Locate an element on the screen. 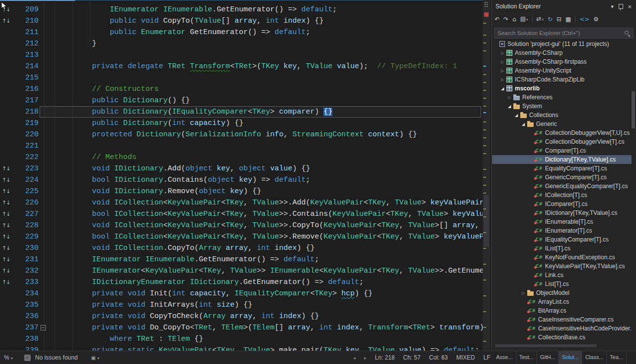 The height and width of the screenshot is (364, 636). code-line: 234 private void Init(int capacity, IEqu… is located at coordinates (241, 293).